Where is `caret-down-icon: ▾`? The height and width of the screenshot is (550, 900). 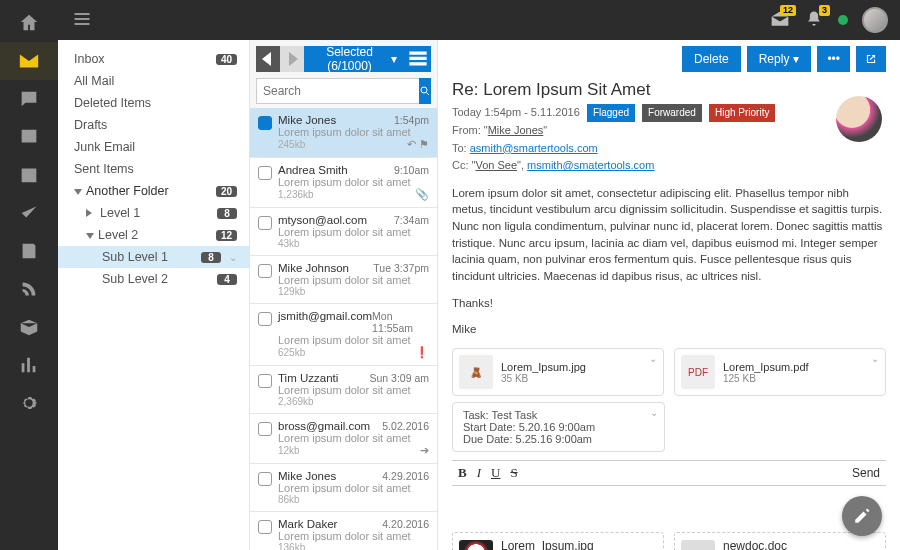 caret-down-icon: ▾ is located at coordinates (796, 59).